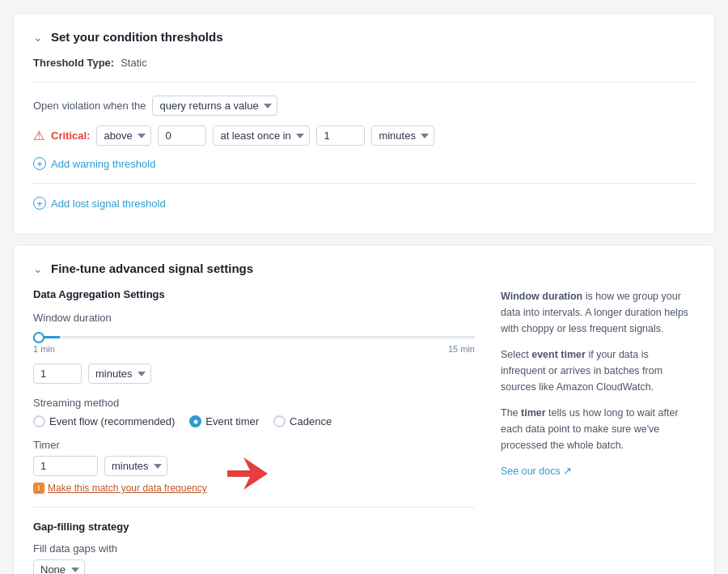 This screenshot has height=574, width=728. Describe the element at coordinates (598, 371) in the screenshot. I see `right-panel-p2: Select event timer if your data is infre…` at that location.